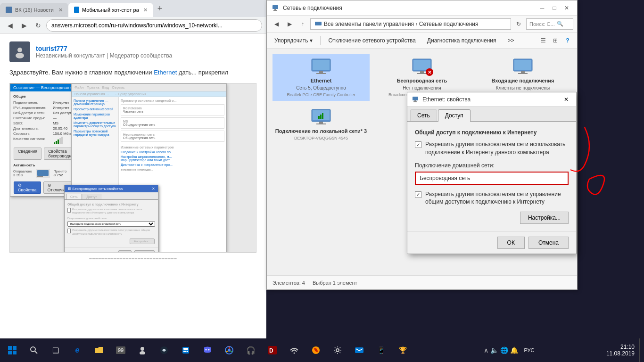 This screenshot has height=362, width=644. Describe the element at coordinates (10, 25) in the screenshot. I see `back-button: ◀` at that location.